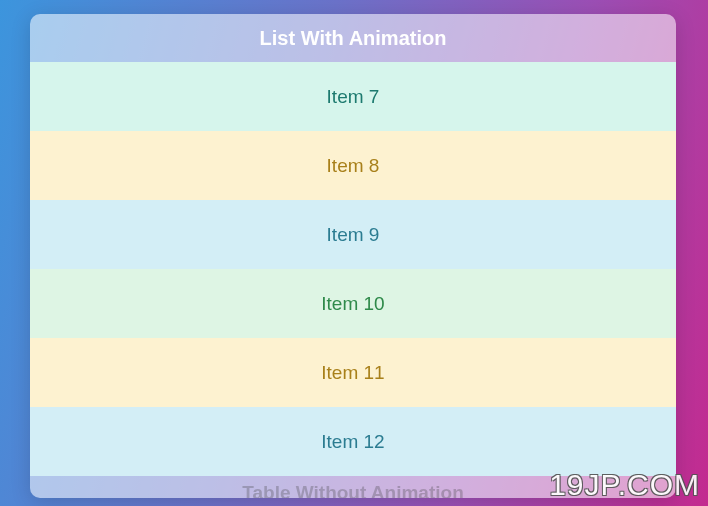 The height and width of the screenshot is (506, 708). I want to click on list-item-label: Item 8, so click(354, 166).